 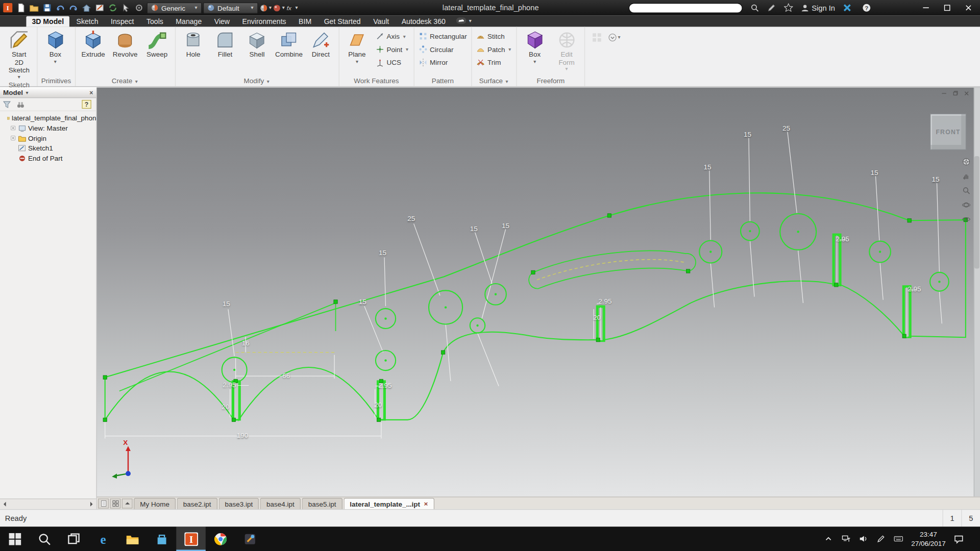 I want to click on new-file-button, so click(x=21, y=8).